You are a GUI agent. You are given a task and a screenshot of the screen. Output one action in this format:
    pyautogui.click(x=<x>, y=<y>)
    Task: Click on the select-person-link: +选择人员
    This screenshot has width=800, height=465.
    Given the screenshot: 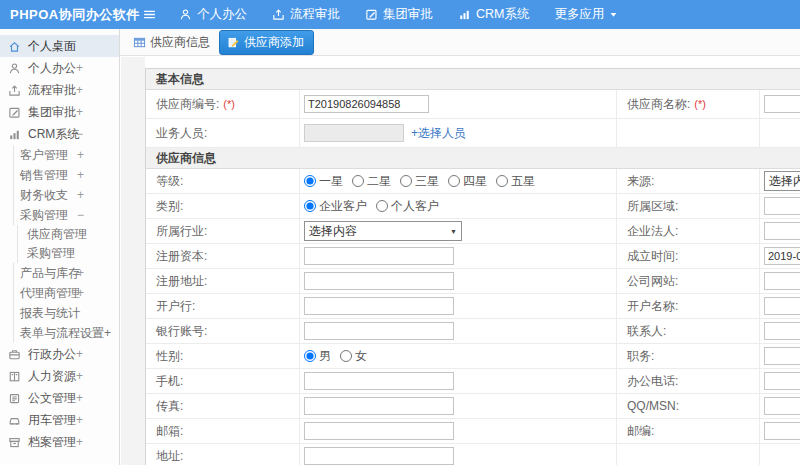 What is the action you would take?
    pyautogui.click(x=438, y=134)
    